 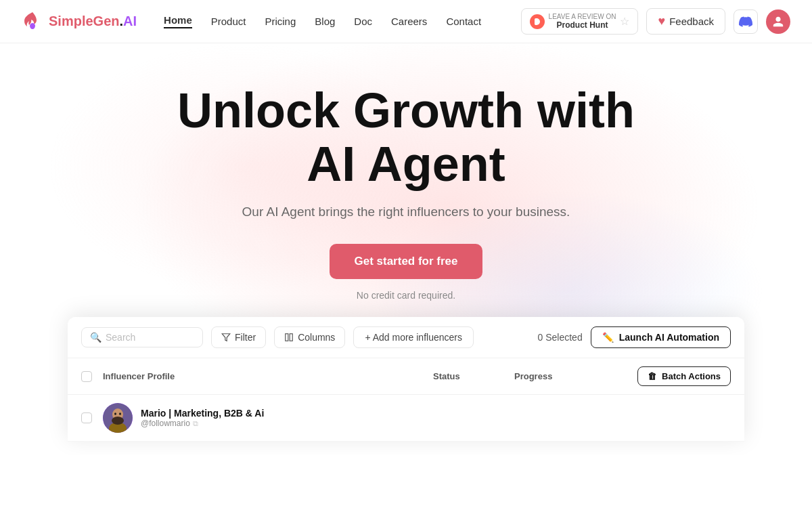 What do you see at coordinates (406, 261) in the screenshot?
I see `cta-button: Get started for free` at bounding box center [406, 261].